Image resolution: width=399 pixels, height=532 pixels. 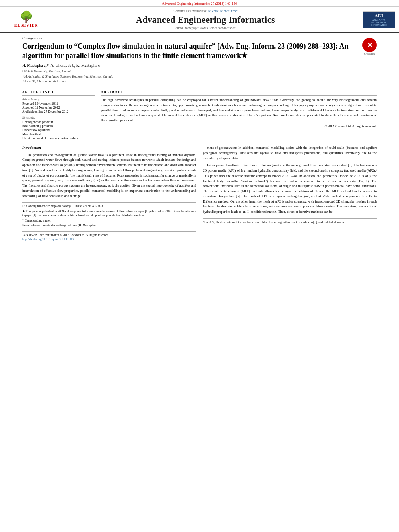 I want to click on abstract-text: The high advanced techniques in parallel…, so click(x=239, y=110).